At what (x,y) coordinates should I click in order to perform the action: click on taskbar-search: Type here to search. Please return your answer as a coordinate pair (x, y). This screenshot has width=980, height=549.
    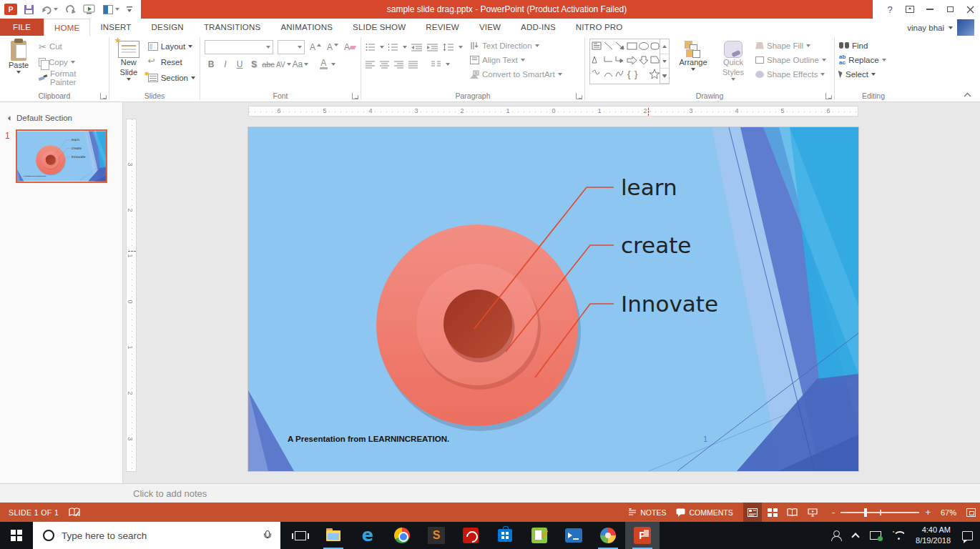
    Looking at the image, I should click on (157, 535).